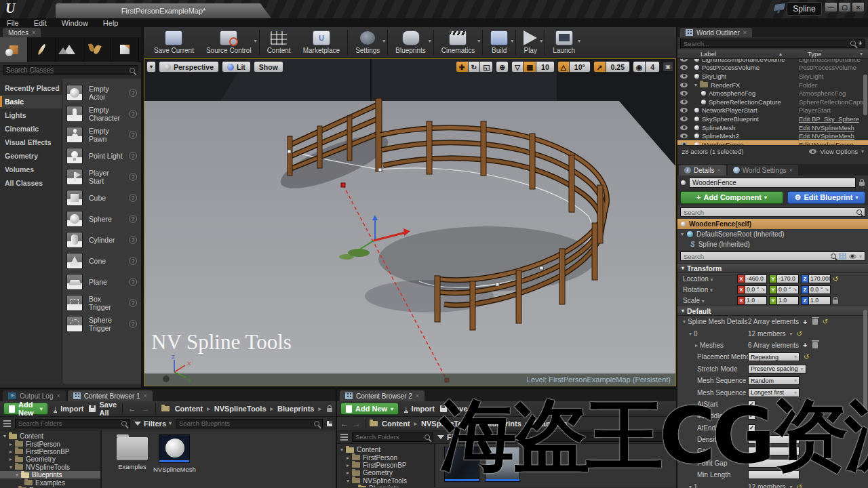 The height and width of the screenshot is (488, 868). Describe the element at coordinates (755, 279) in the screenshot. I see `location-x-input: -460.0` at that location.